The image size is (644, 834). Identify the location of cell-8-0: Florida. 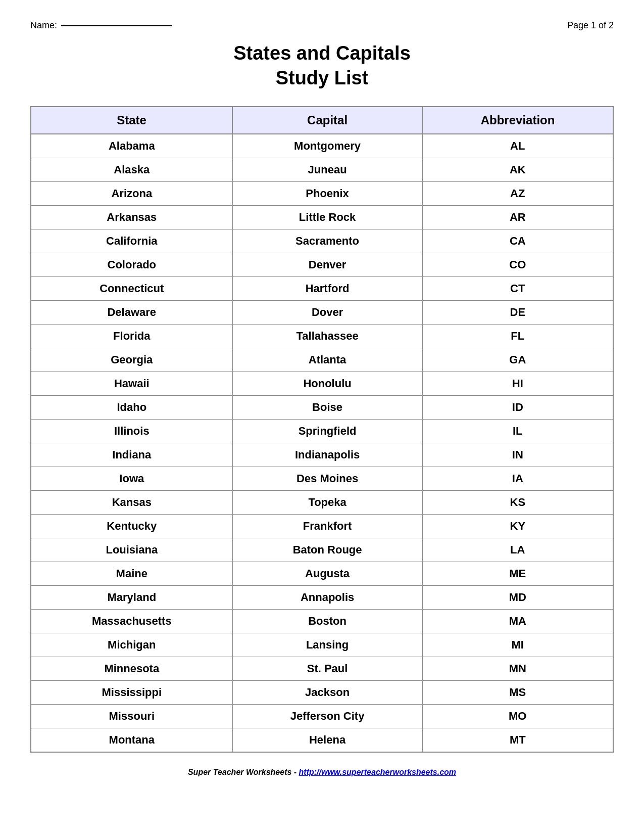
(131, 336).